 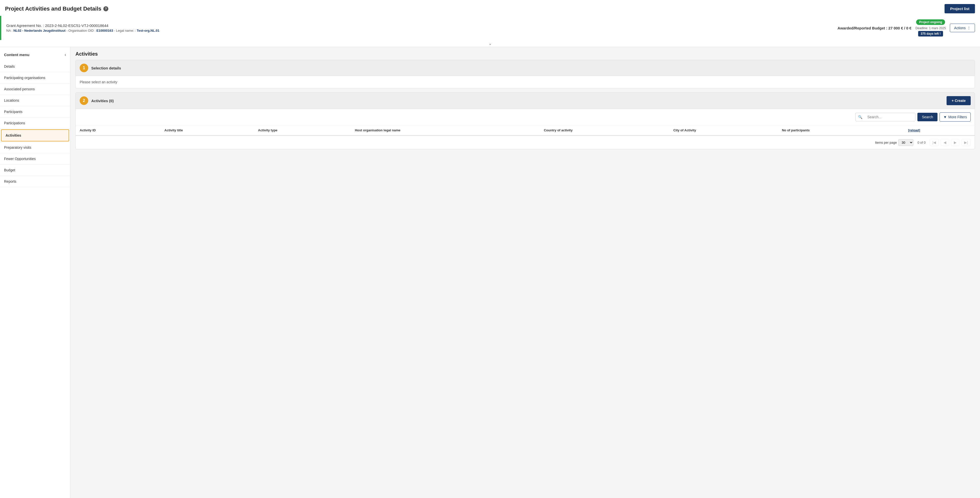 I want to click on sidebar-title: Content menu, so click(x=17, y=55).